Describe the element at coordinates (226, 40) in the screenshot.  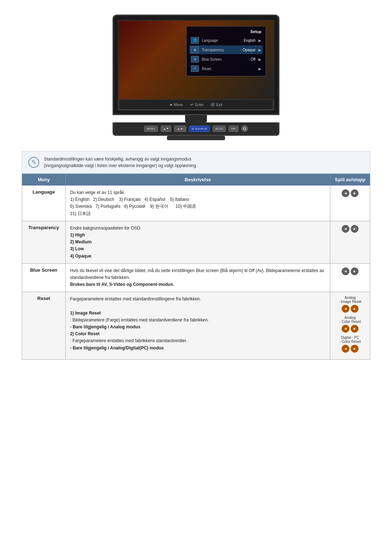
I see `osd-item-language: 🌐 Language : English ▶` at that location.